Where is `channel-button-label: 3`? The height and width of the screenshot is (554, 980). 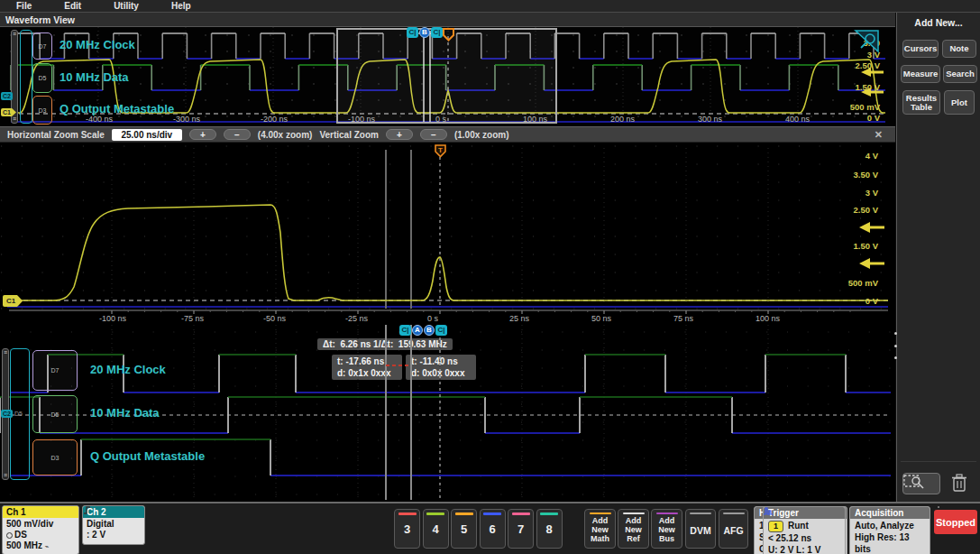
channel-button-label: 3 is located at coordinates (408, 529).